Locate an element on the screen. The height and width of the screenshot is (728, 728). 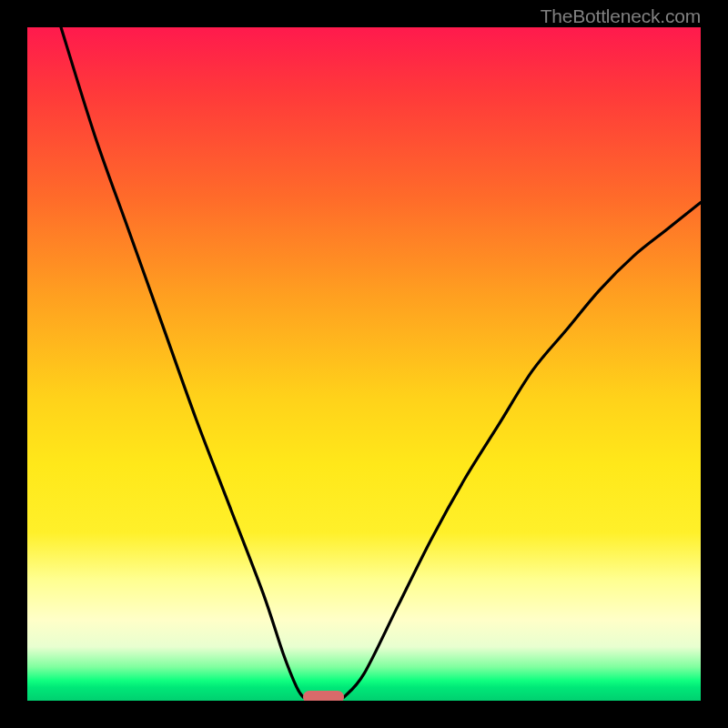
minimum-marker is located at coordinates (323, 695).